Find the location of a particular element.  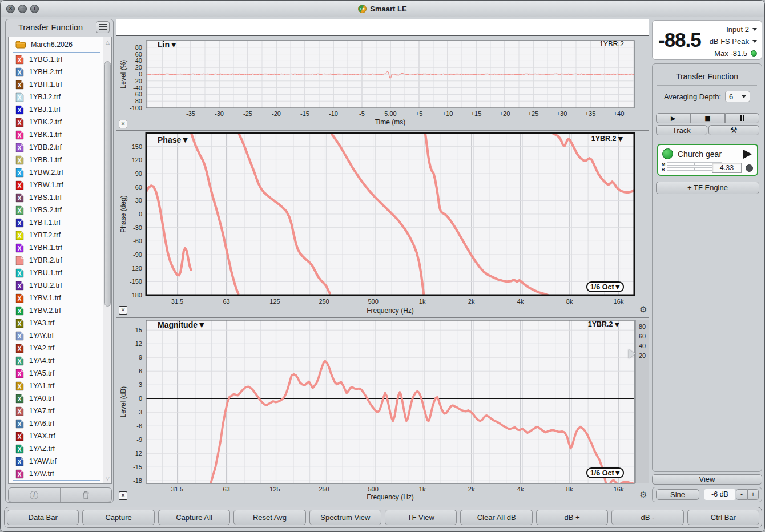

toolbar-button-ctrl-bar: Ctrl Bar is located at coordinates (723, 517).